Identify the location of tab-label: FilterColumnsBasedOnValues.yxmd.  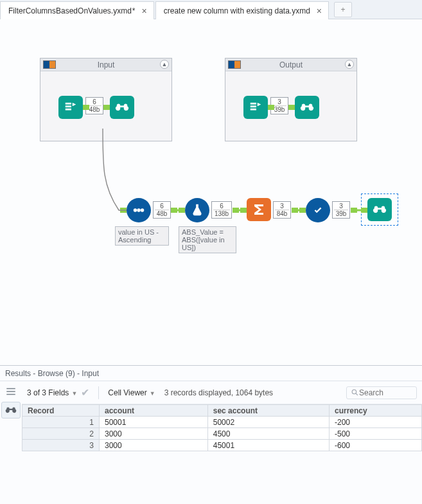
(70, 11).